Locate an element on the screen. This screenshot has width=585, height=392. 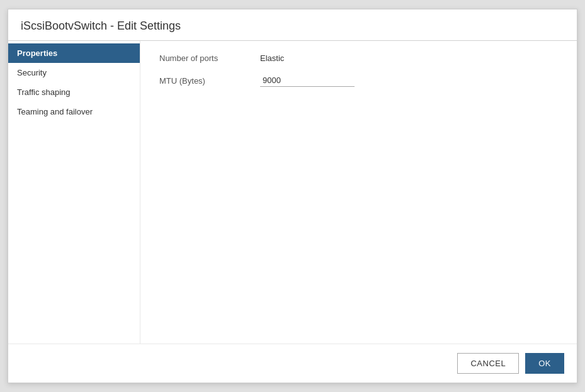
mtu-input is located at coordinates (307, 81).